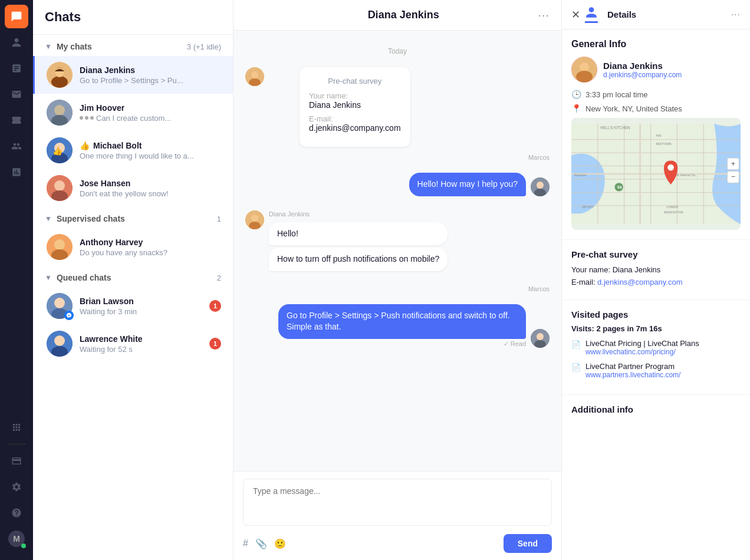 This screenshot has height=560, width=750. I want to click on chat-item-anthony: Anthony Harvey Do you have any snacks?, so click(133, 247).